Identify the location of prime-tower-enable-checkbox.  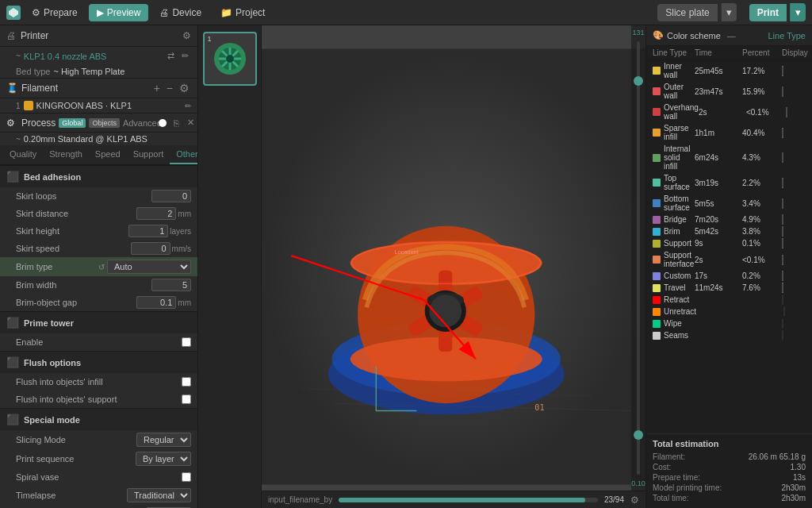
(186, 342).